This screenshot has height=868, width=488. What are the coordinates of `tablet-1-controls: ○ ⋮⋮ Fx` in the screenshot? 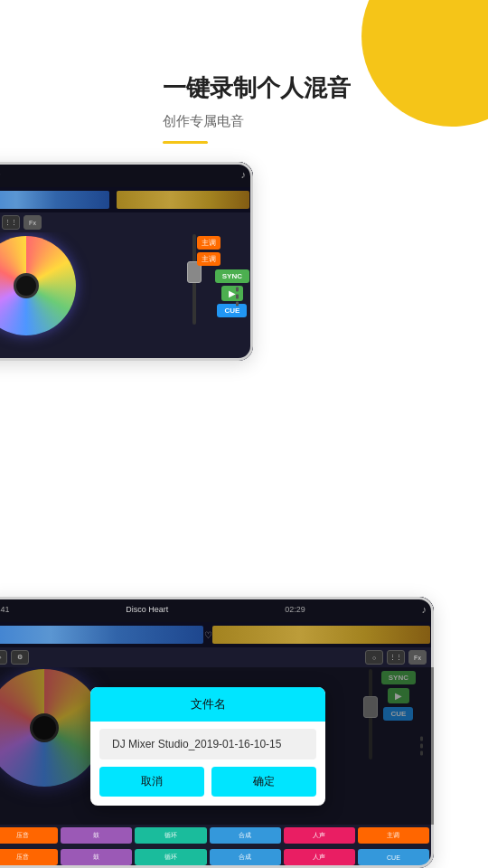 It's located at (127, 222).